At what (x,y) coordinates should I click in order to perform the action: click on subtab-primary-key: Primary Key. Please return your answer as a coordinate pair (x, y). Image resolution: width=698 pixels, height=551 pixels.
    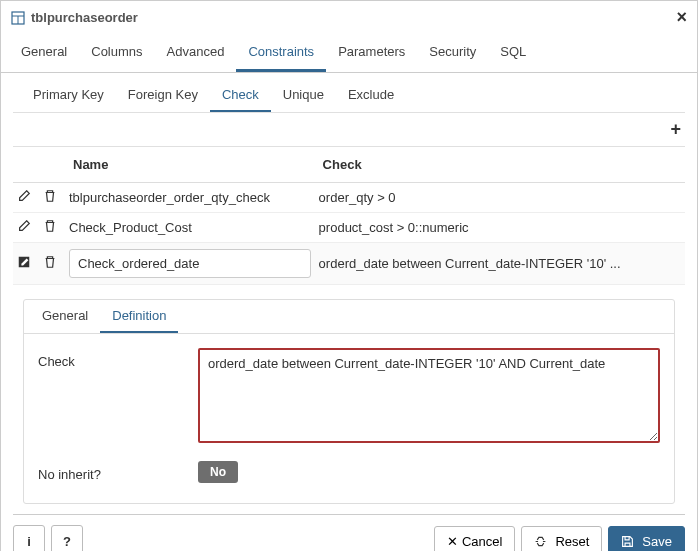
    Looking at the image, I should click on (68, 96).